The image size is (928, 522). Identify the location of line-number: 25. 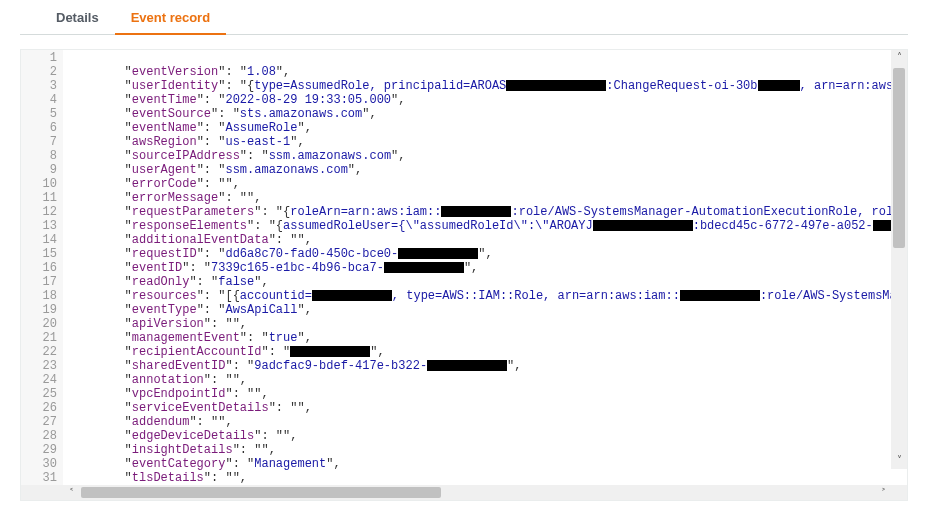
(40, 394).